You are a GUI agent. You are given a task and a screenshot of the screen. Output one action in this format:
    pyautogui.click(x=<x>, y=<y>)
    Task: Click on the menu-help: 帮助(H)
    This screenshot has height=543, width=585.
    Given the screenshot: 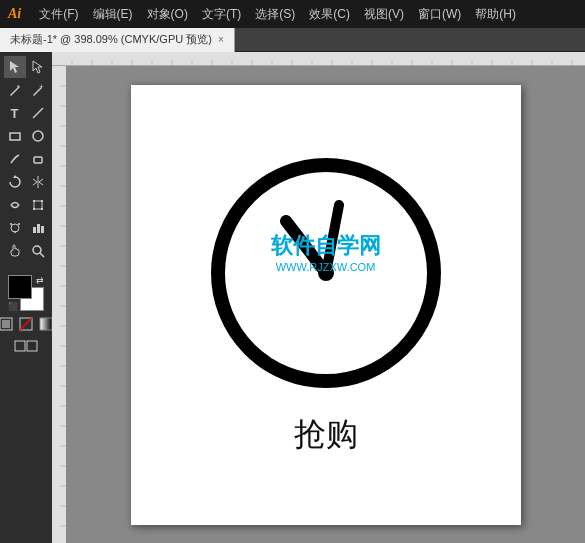 What is the action you would take?
    pyautogui.click(x=496, y=14)
    